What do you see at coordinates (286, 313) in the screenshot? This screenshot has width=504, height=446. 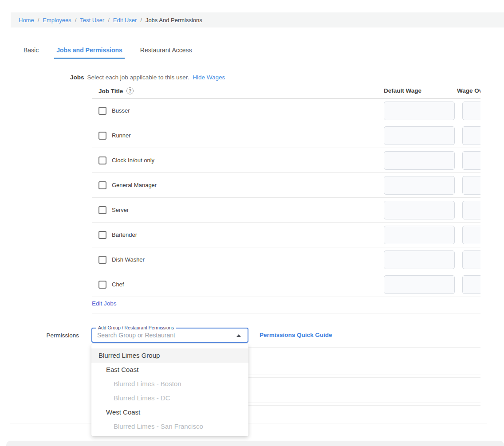 I see `jobs-section-divider` at bounding box center [286, 313].